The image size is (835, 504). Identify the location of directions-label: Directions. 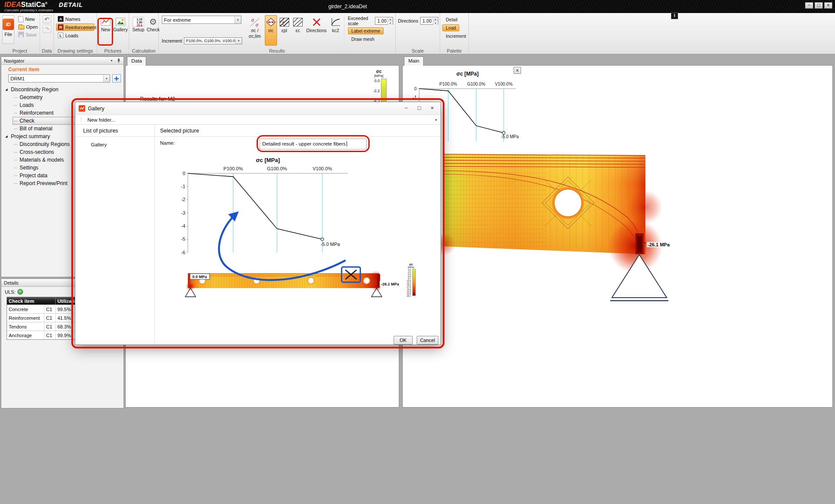
(317, 30).